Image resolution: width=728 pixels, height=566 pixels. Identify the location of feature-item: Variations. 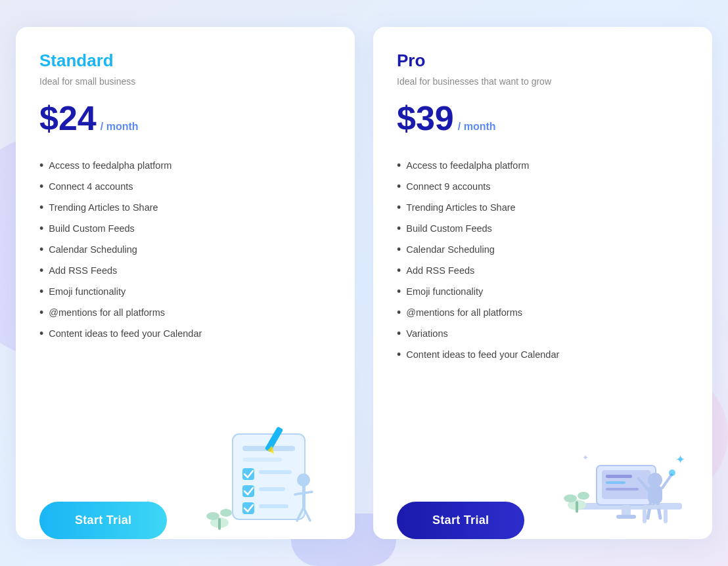
(543, 334).